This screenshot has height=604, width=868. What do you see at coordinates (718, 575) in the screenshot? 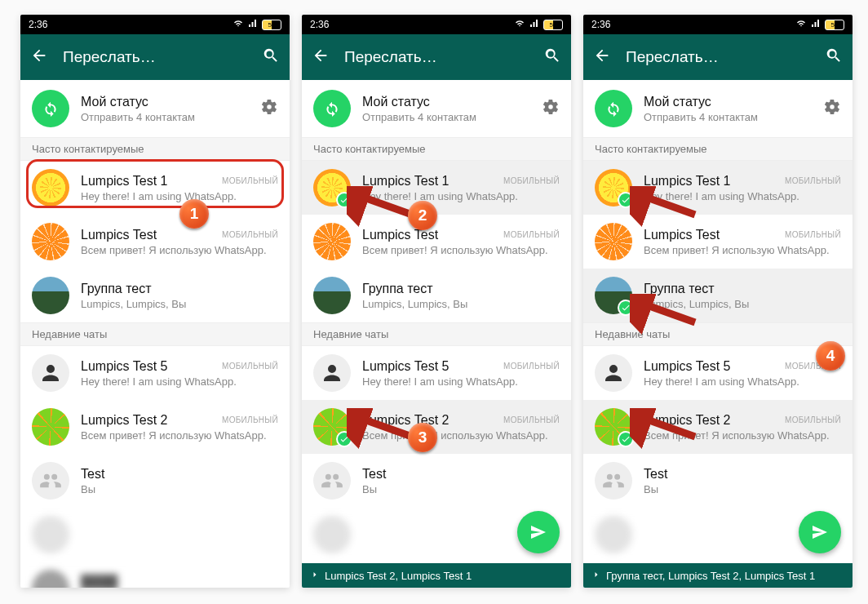
I see `selected-footer-bar: Группа тест, Lumpics Test 2, Lumpics Tes…` at bounding box center [718, 575].